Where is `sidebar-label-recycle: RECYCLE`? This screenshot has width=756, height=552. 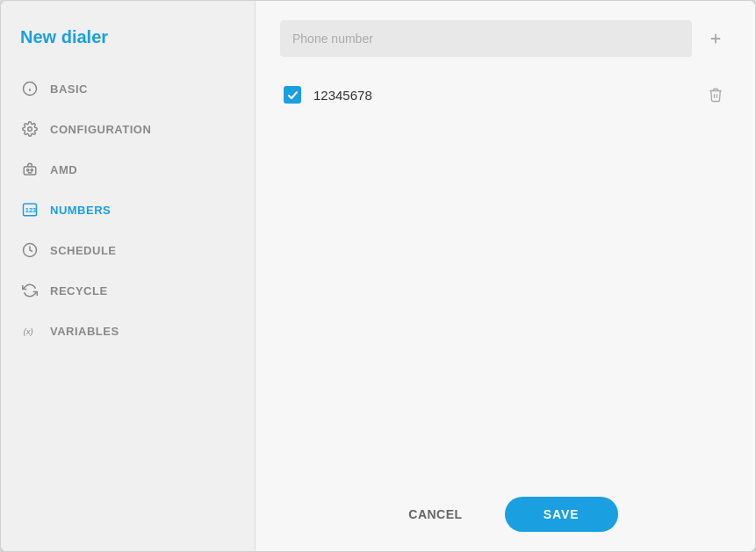 sidebar-label-recycle: RECYCLE is located at coordinates (79, 291).